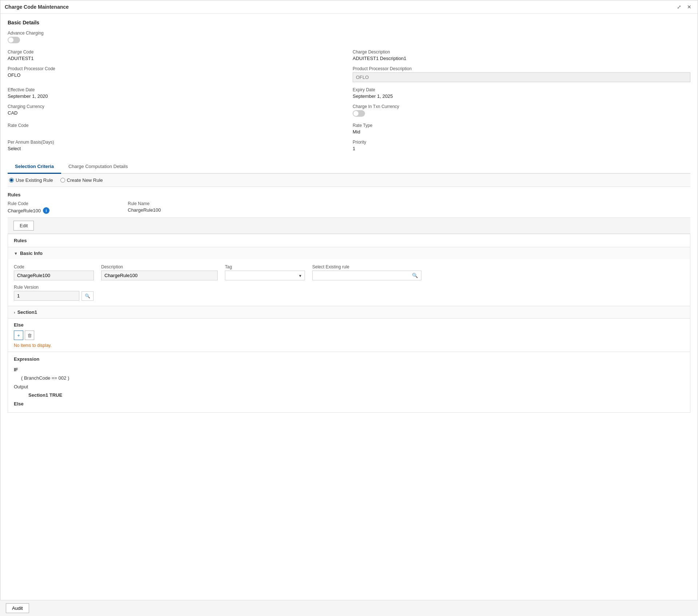  Describe the element at coordinates (521, 145) in the screenshot. I see `priority-field: Priority 1` at that location.